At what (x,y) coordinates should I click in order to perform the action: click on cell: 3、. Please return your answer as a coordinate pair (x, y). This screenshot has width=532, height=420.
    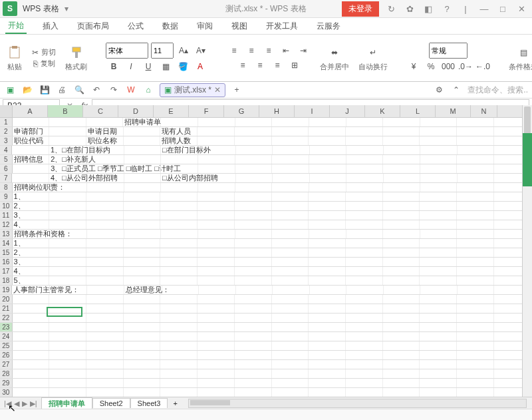
    Looking at the image, I should click on (31, 262).